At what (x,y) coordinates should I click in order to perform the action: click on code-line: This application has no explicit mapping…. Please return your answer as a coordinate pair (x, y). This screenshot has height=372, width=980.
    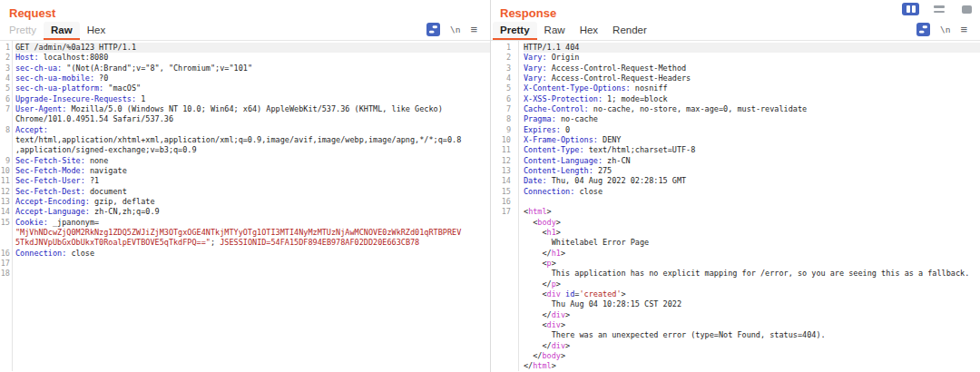
    Looking at the image, I should click on (735, 274).